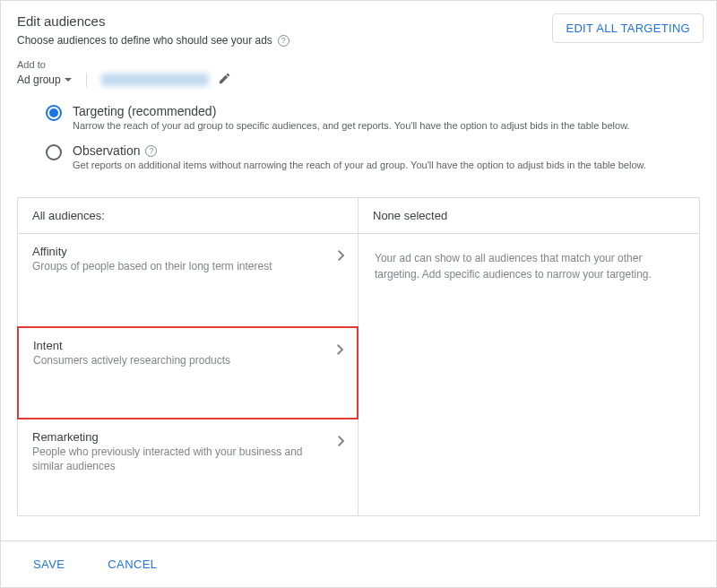 The height and width of the screenshot is (588, 717). What do you see at coordinates (48, 565) in the screenshot?
I see `save-button: SAVE` at bounding box center [48, 565].